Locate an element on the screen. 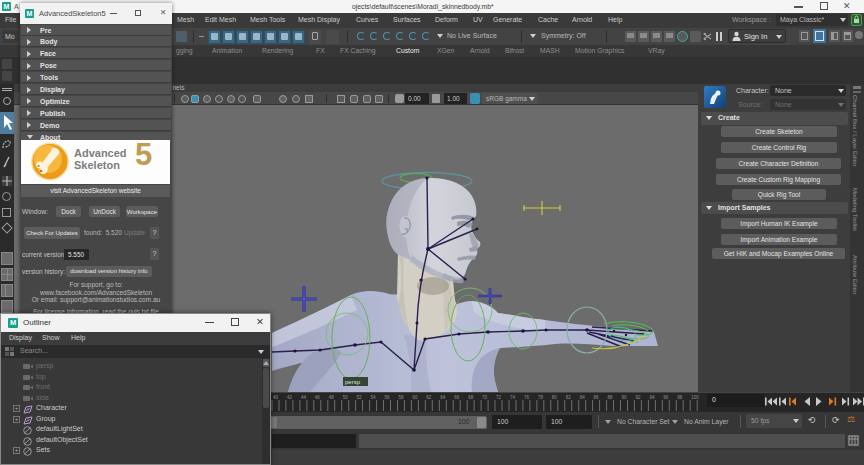  svg-text: 72 is located at coordinates (499, 398).